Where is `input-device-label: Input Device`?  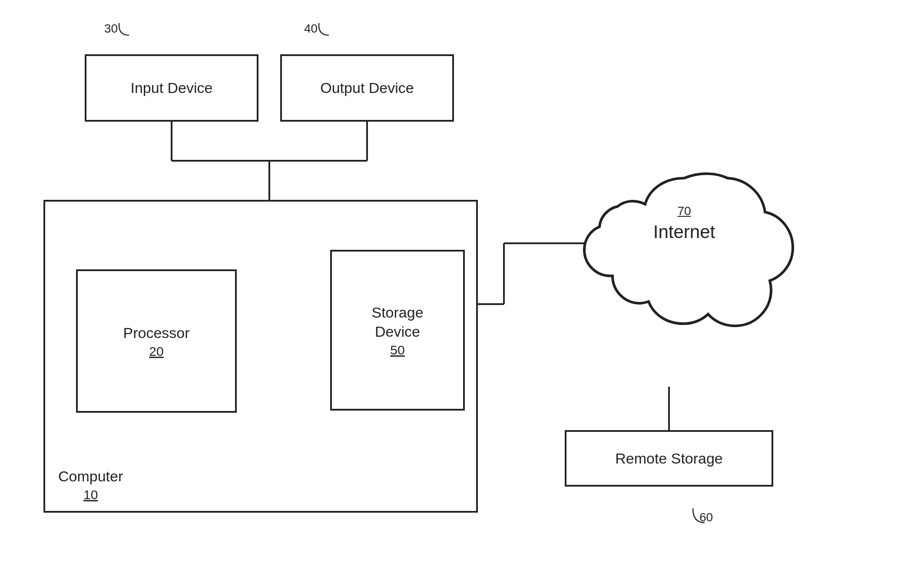
input-device-label: Input Device is located at coordinates (172, 88).